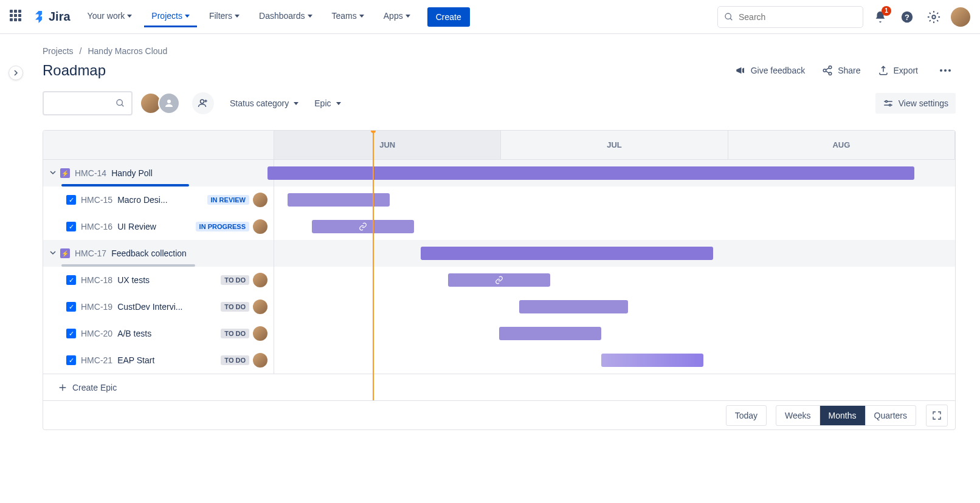 Image resolution: width=980 pixels, height=503 pixels. What do you see at coordinates (170, 17) in the screenshot?
I see `nav-item-projects: Projects` at bounding box center [170, 17].